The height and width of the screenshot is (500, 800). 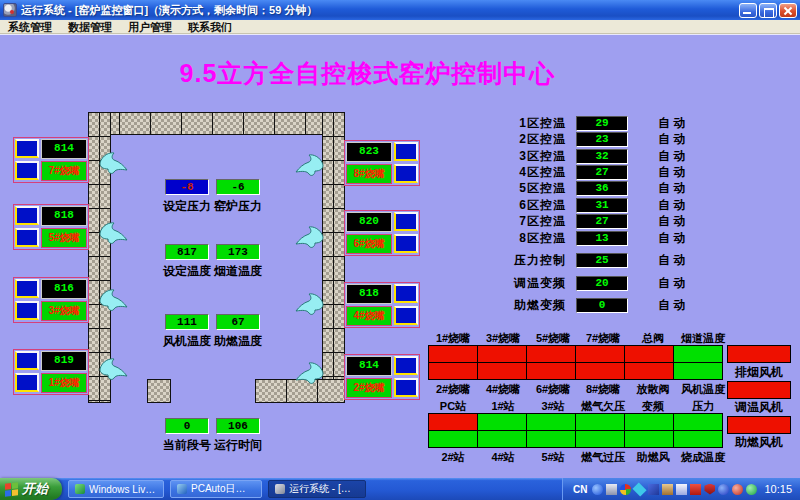 I want to click on status-label: 压力, so click(x=703, y=406).